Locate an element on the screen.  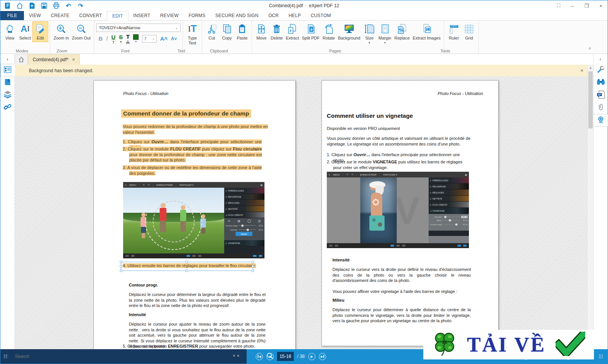
tab-secure-and-sign: SECURE AND SIGN is located at coordinates (237, 16).